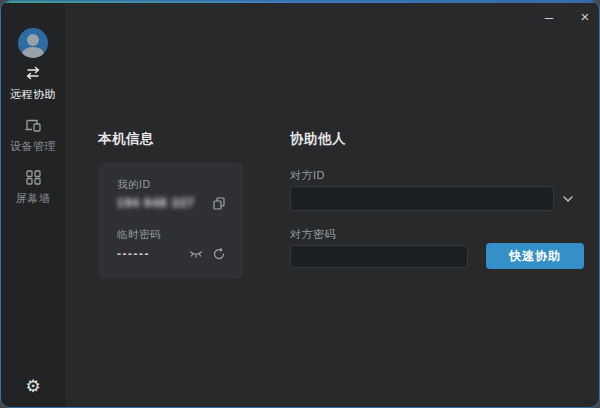 Image resolution: width=600 pixels, height=408 pixels. I want to click on temp-password-row: ------, so click(171, 254).